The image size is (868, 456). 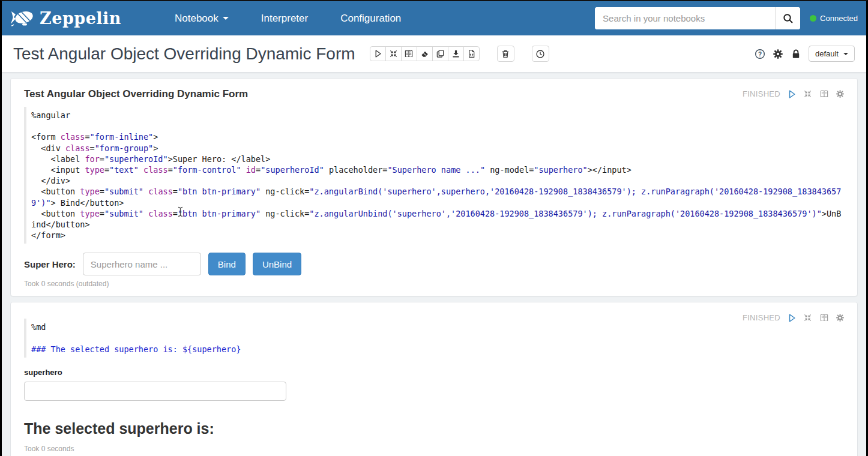 What do you see at coordinates (834, 18) in the screenshot?
I see `connection-status: Connected` at bounding box center [834, 18].